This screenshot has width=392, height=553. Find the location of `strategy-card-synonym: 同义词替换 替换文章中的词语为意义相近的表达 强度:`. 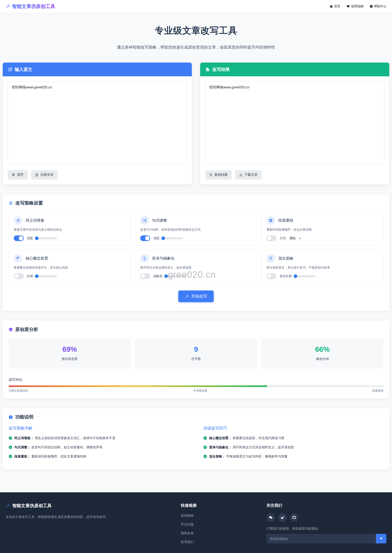

strategy-card-synonym: 同义词替换 替换文章中的词语为意义相近的表达 强度: is located at coordinates (70, 229).